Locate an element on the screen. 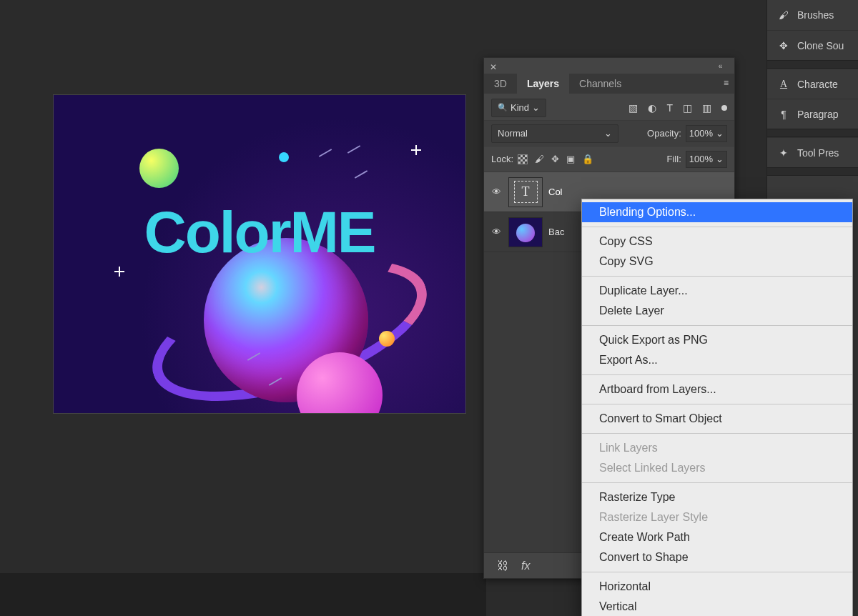  clone-source-icon: ✥ is located at coordinates (784, 46).